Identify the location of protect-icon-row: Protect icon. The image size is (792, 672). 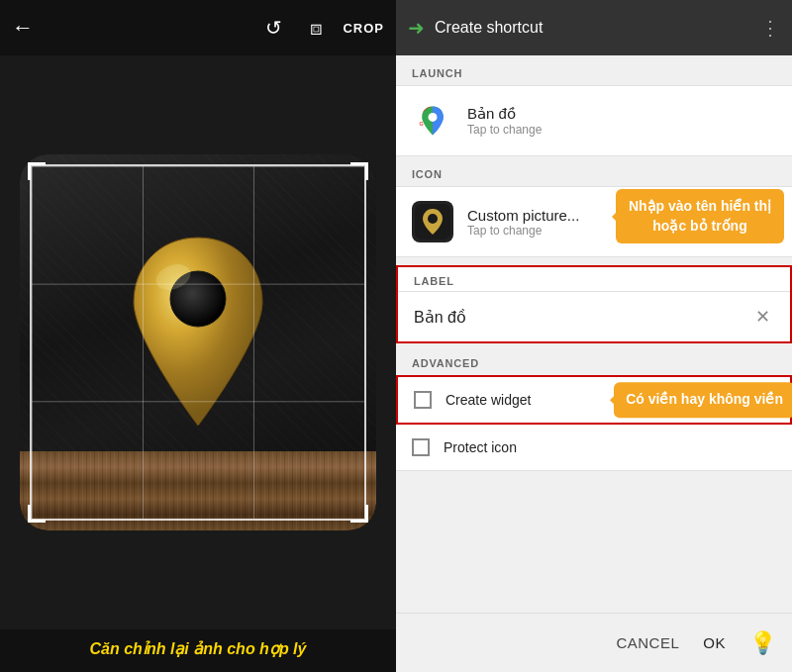
(594, 447).